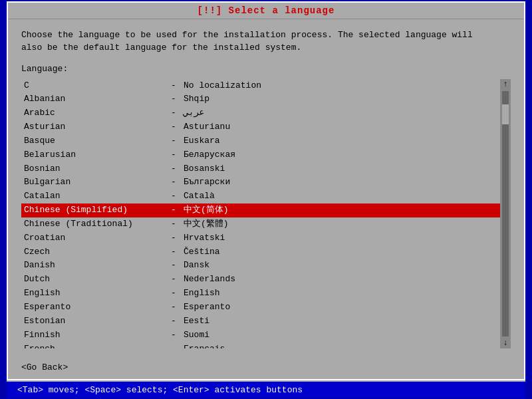 Image resolution: width=532 pixels, height=399 pixels. I want to click on lang-name: Asturian, so click(94, 128).